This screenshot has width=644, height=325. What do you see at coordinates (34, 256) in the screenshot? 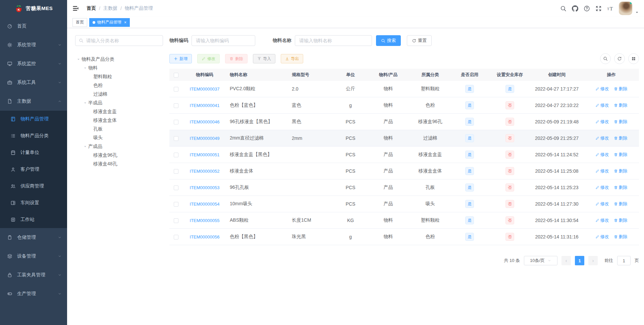
I see `sidebar-item: 设备管理` at bounding box center [34, 256].